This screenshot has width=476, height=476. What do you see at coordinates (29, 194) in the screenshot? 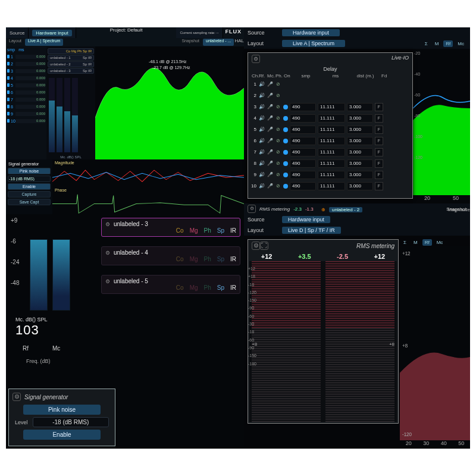
I see `capture-button: Capture` at bounding box center [29, 194].